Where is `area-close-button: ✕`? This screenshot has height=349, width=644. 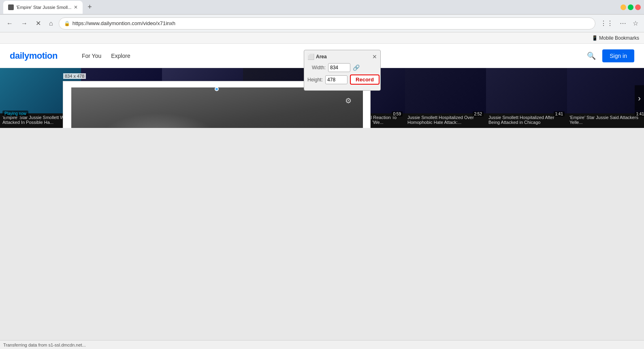
area-close-button: ✕ is located at coordinates (375, 57).